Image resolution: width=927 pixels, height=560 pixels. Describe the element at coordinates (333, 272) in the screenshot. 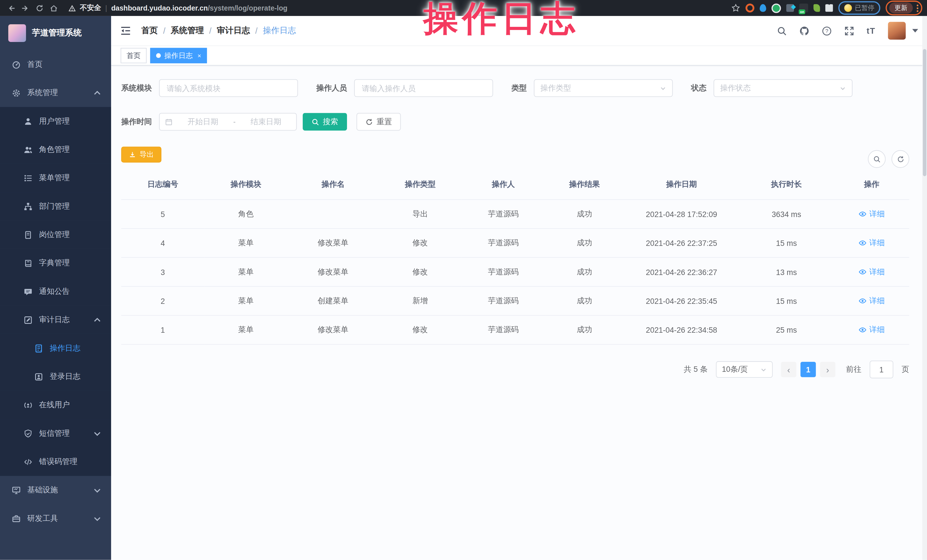

I see `cell-name: 修改菜单` at that location.